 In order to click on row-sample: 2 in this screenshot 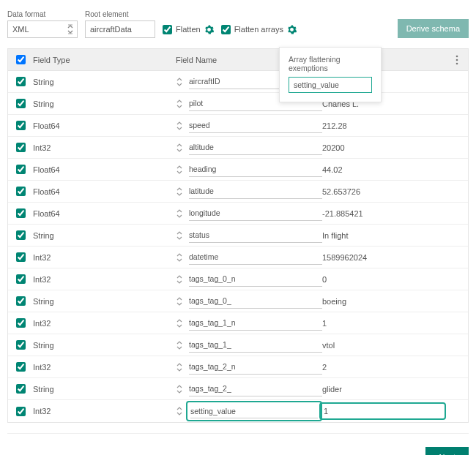, I will do `click(324, 367)`.